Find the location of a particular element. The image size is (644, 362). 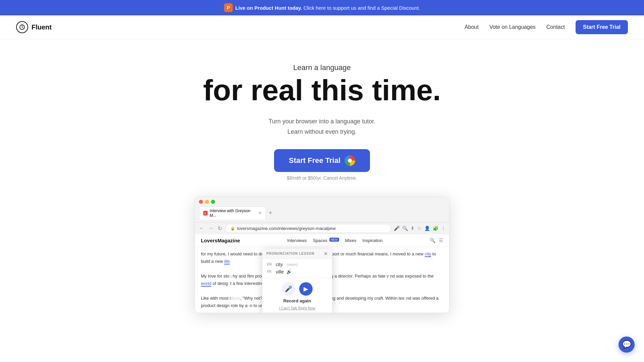

cant-talk-link: I Can't Talk Right Now is located at coordinates (297, 308).